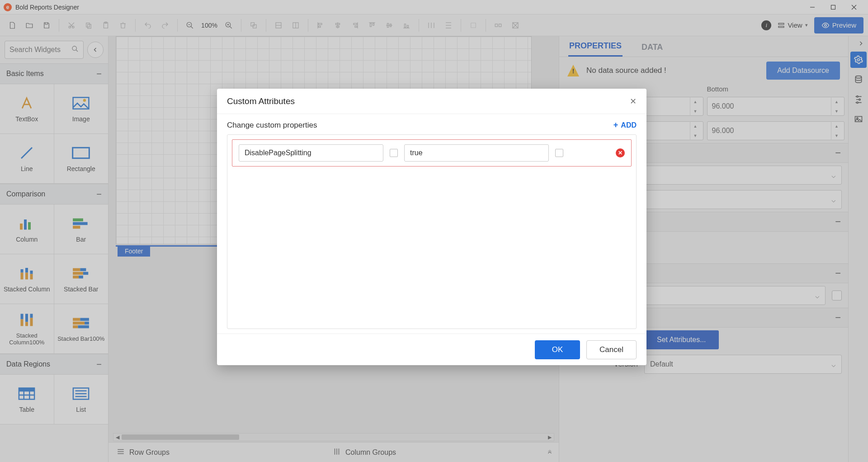 The width and height of the screenshot is (868, 462). What do you see at coordinates (628, 125) in the screenshot?
I see `add-label: ADD` at bounding box center [628, 125].